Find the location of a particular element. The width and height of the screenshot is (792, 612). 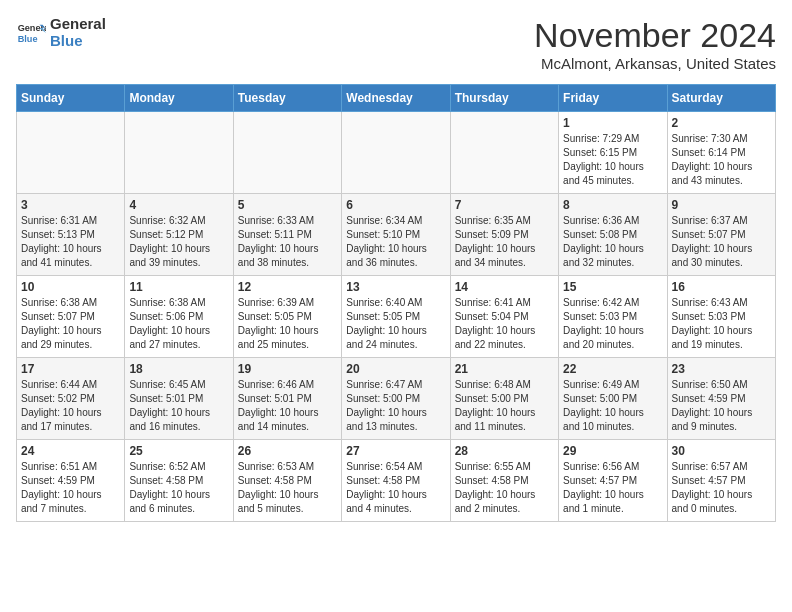

day-info: Sunrise: 6:53 AM Sunset: 4:58 PM Dayligh… is located at coordinates (288, 488).